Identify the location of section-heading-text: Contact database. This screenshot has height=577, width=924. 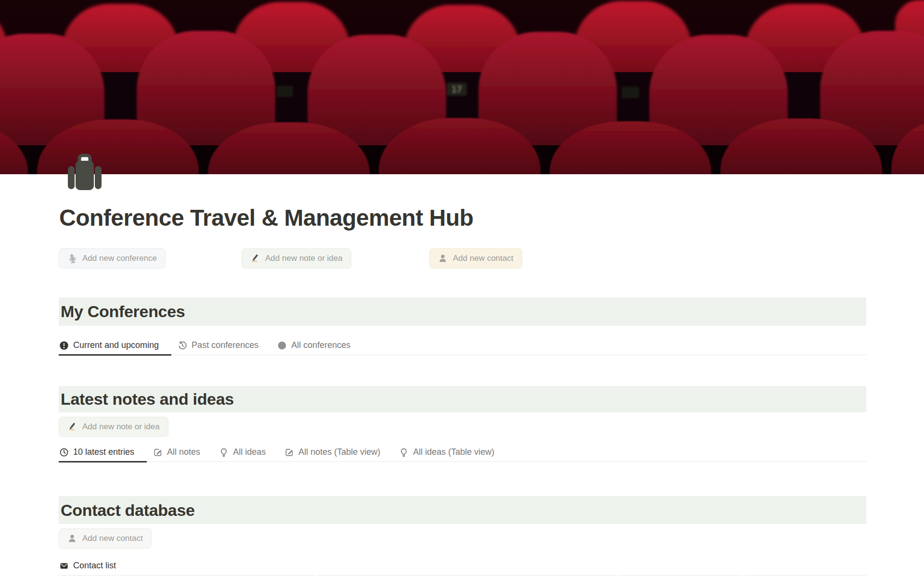
(127, 510).